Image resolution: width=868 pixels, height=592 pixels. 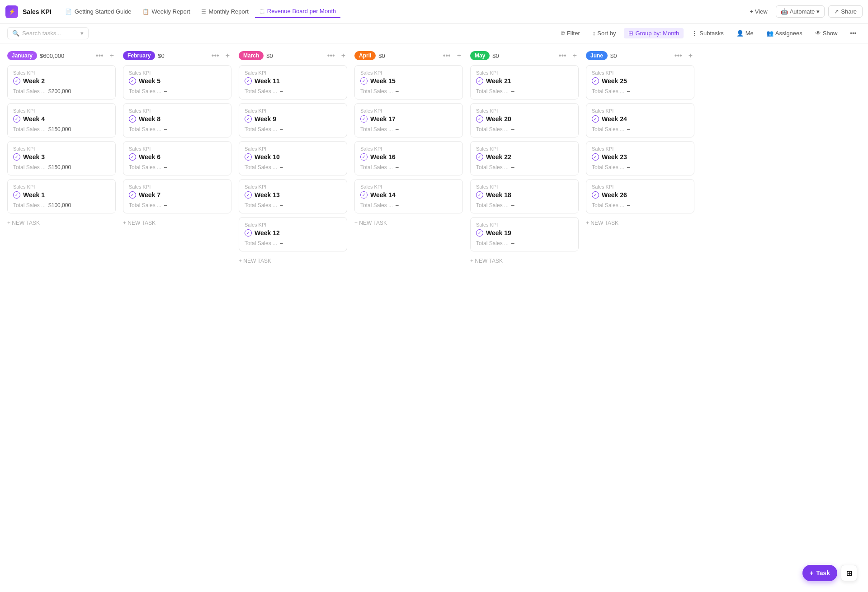 What do you see at coordinates (177, 158) in the screenshot?
I see `table-row: Sales KPIWeek 6Total Sales ...–` at bounding box center [177, 158].